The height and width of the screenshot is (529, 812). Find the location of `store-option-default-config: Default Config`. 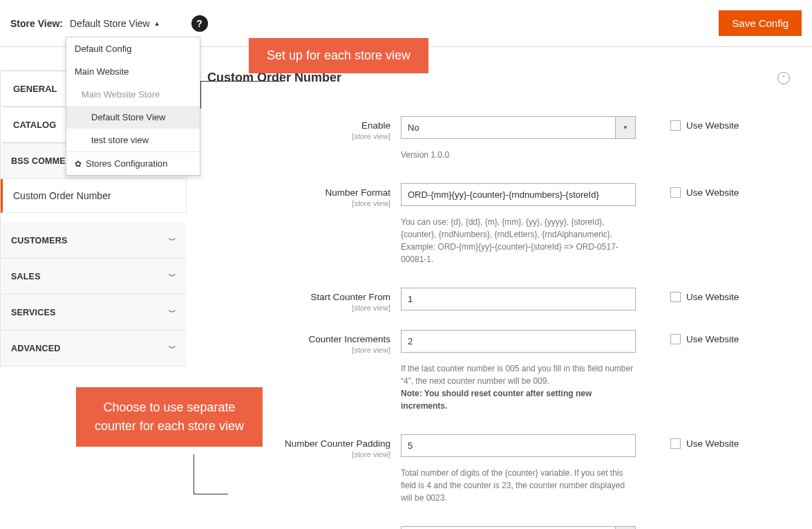

store-option-default-config: Default Config is located at coordinates (133, 48).